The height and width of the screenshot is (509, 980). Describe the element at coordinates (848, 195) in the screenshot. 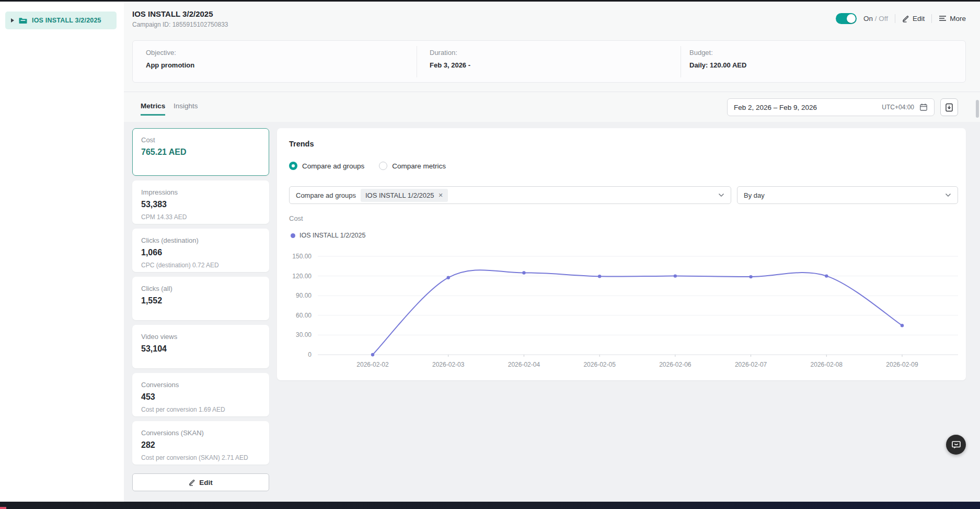

I see `interval-select: By day` at that location.